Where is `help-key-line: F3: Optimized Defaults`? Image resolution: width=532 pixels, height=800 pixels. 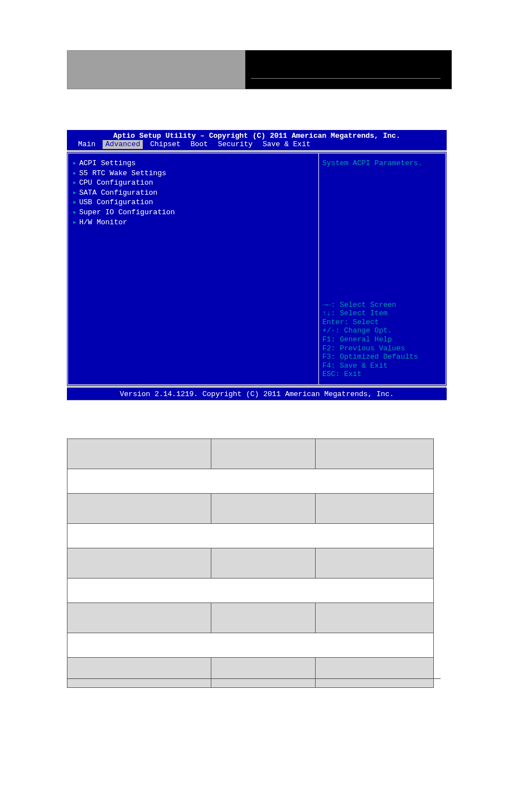 help-key-line: F3: Optimized Defaults is located at coordinates (383, 357).